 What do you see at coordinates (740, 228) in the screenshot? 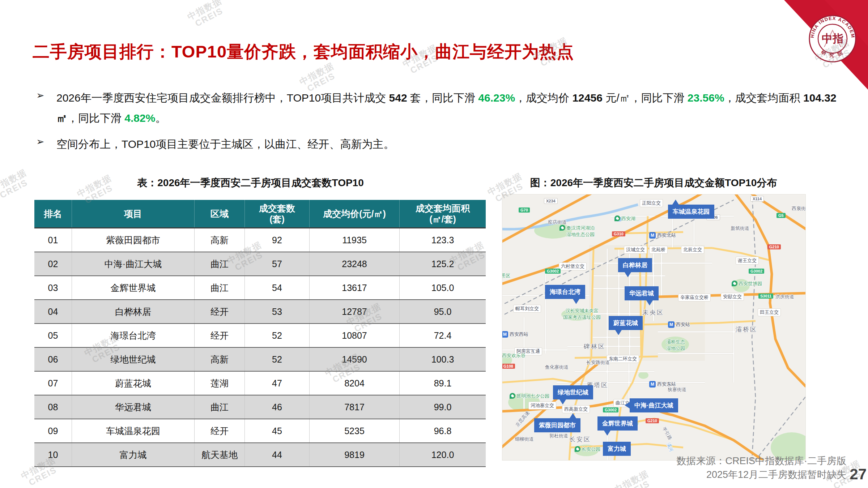
I see `map-street-label: 新筑街道` at bounding box center [740, 228].